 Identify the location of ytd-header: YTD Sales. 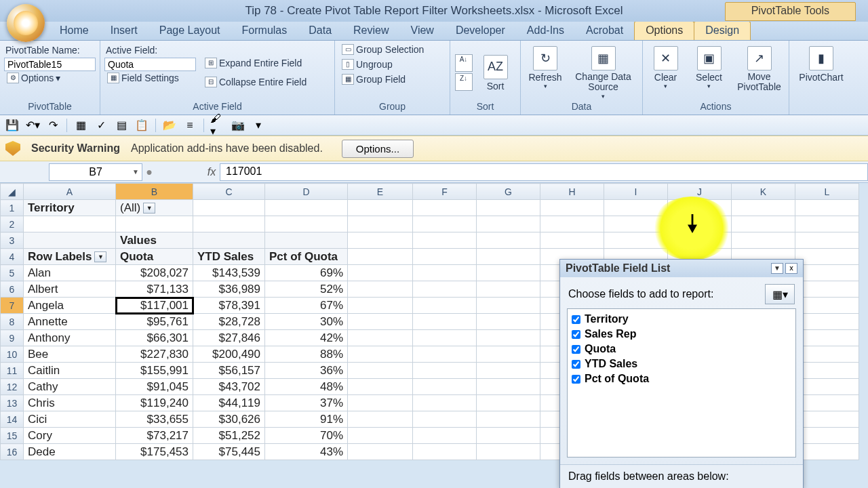
(229, 257).